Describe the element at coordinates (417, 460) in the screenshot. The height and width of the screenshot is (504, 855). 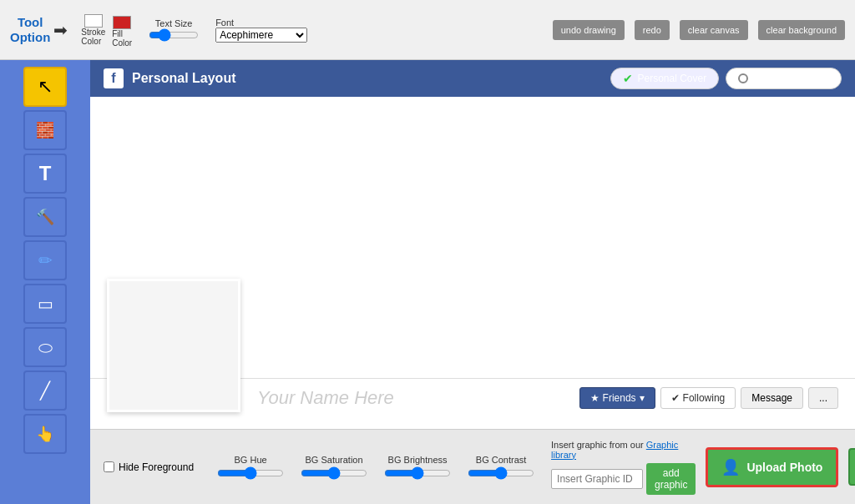
I see `bg-bri-label: BG Brightness` at that location.